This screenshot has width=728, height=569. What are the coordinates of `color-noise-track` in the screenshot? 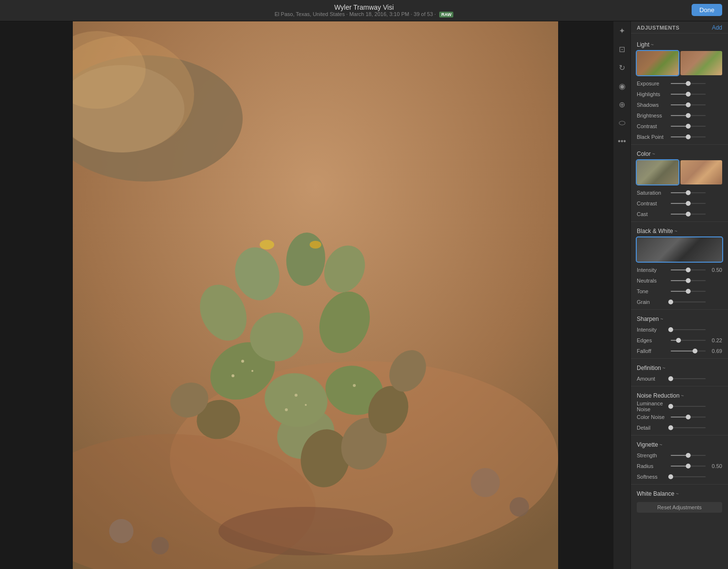 It's located at (688, 417).